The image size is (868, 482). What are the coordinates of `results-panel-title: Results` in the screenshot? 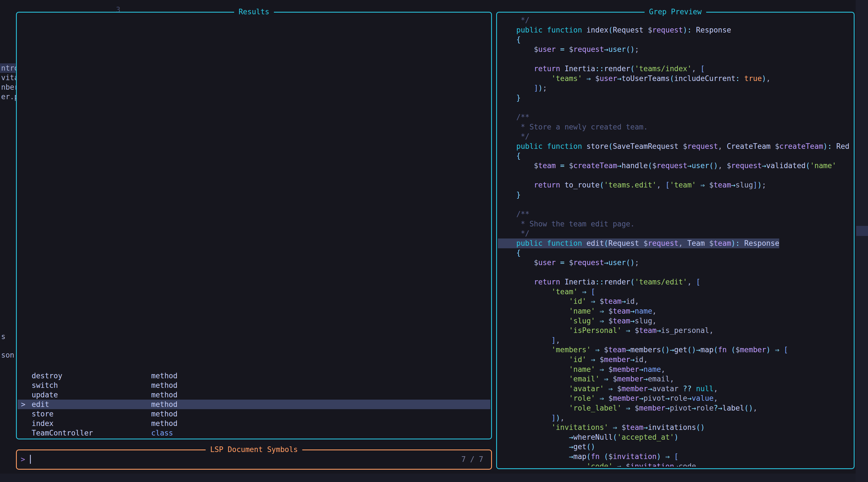 It's located at (254, 11).